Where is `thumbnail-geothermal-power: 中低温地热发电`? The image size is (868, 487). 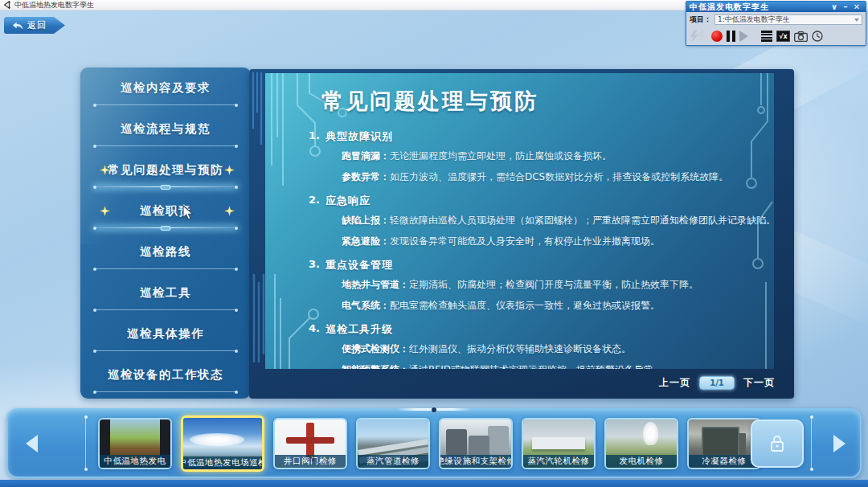
thumbnail-geothermal-power: 中低温地热发电 is located at coordinates (135, 444).